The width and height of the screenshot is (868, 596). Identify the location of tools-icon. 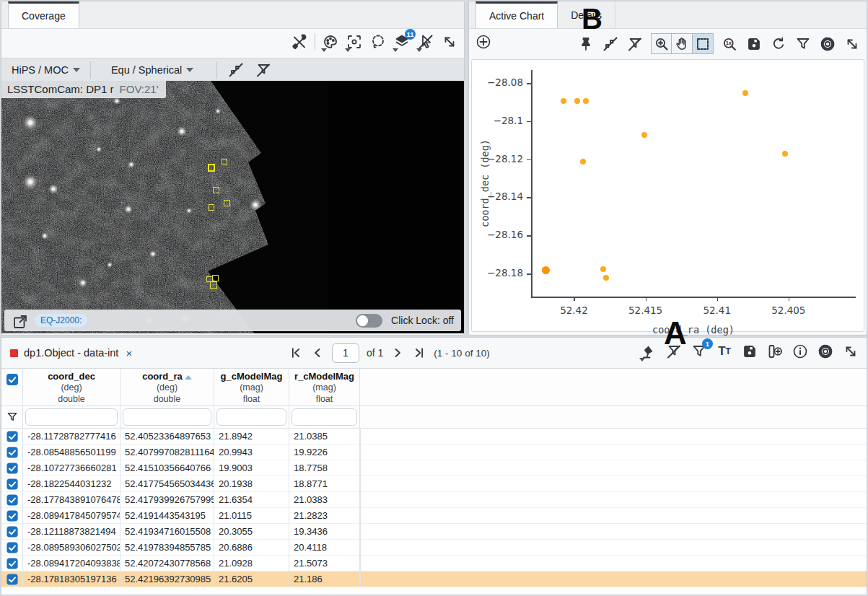
(299, 42).